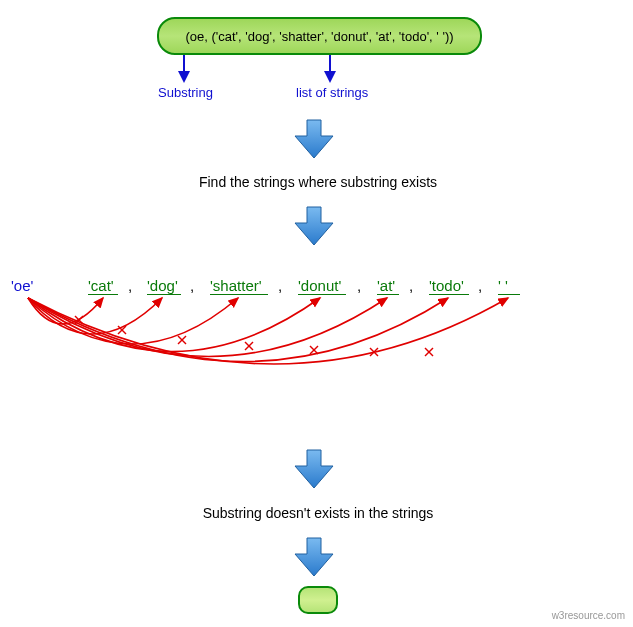 The width and height of the screenshot is (633, 627). Describe the element at coordinates (186, 92) in the screenshot. I see `label-substring: Substring` at that location.